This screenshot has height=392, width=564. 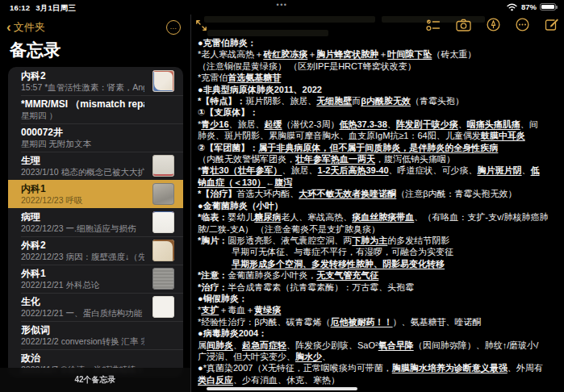 What do you see at coordinates (381, 252) in the screenshot?
I see `note-text-line: 早期可无体征、与毒症不平行，有湿啰，可融合为实变征` at bounding box center [381, 252].